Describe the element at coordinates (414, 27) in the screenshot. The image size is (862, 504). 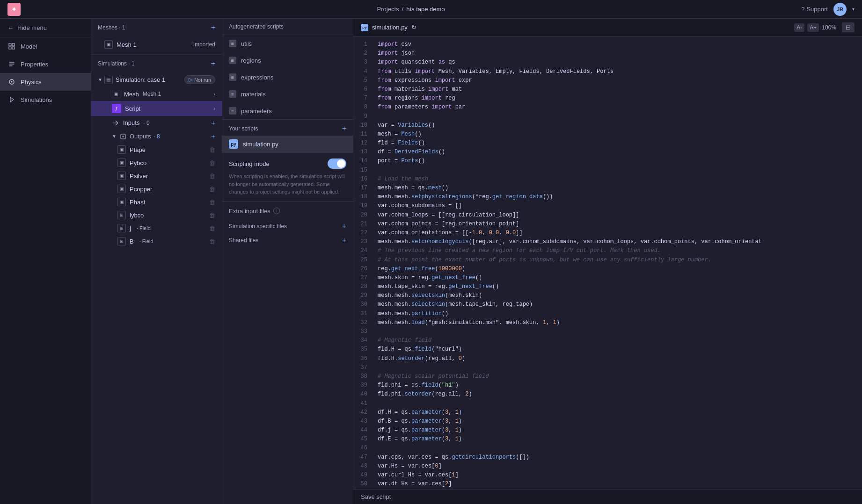
I see `refresh-icon: ↻` at that location.